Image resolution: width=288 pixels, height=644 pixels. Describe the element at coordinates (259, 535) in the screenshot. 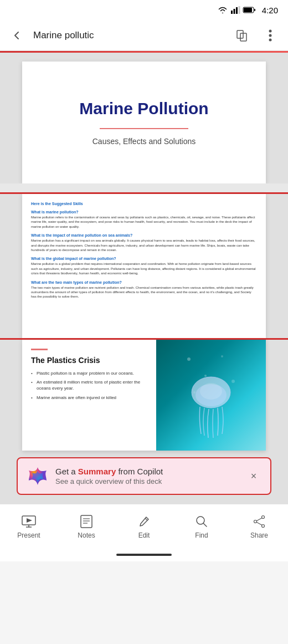

I see `share-label: Share` at that location.